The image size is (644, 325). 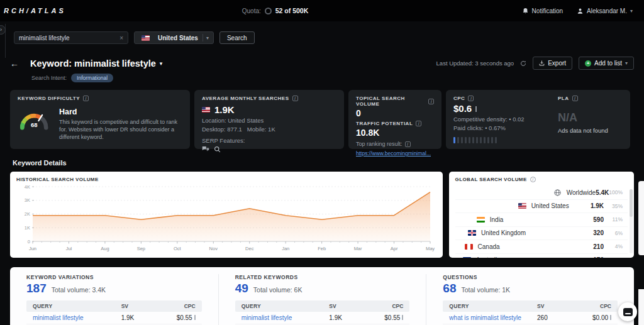 What do you see at coordinates (28, 187) in the screenshot?
I see `svg-text: 4K` at bounding box center [28, 187].